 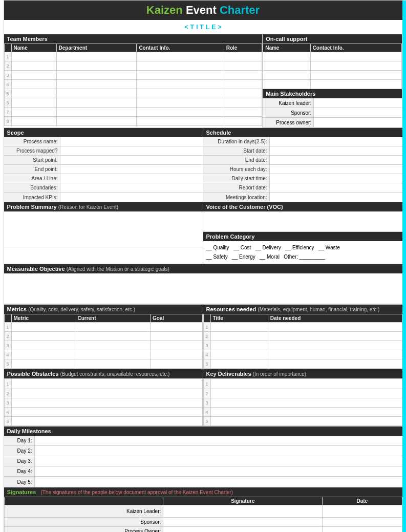 I want to click on obstacles-header: Possible Obstacles (Budget constraints, …, so click(x=103, y=374).